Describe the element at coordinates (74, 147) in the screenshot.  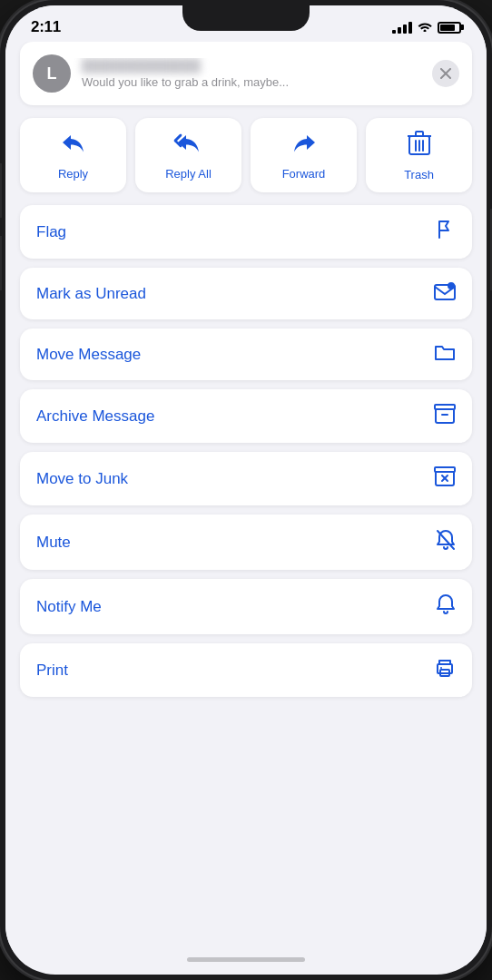
I see `reply-icon` at that location.